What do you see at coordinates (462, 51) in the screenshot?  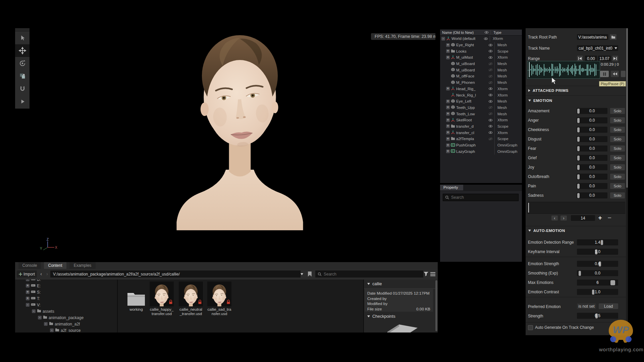 I see `prim-name: Looks` at bounding box center [462, 51].